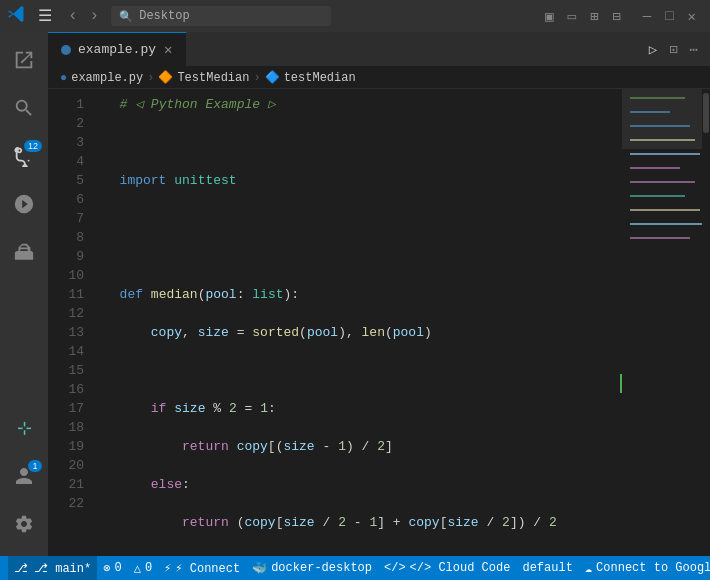 Image resolution: width=710 pixels, height=580 pixels. I want to click on split-editor-icon: ⊡, so click(673, 50).